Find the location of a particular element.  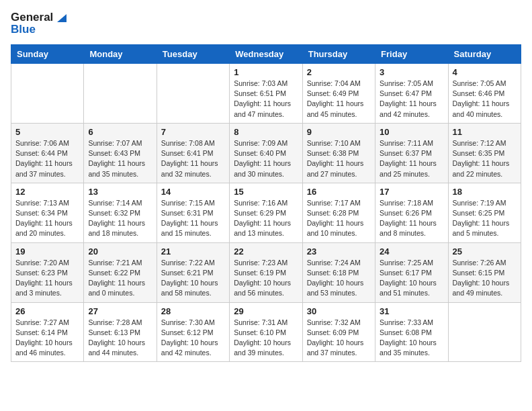

calendar-week-row: 5Sunrise: 7:06 AM Sunset: 6:44 PM Daylig… is located at coordinates (266, 153).